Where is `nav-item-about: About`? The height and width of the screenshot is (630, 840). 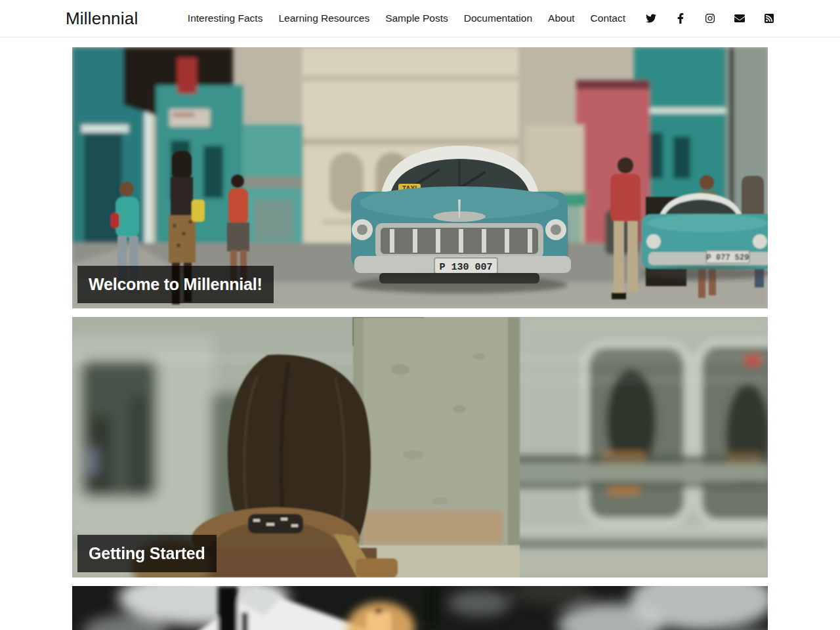 nav-item-about: About is located at coordinates (562, 18).